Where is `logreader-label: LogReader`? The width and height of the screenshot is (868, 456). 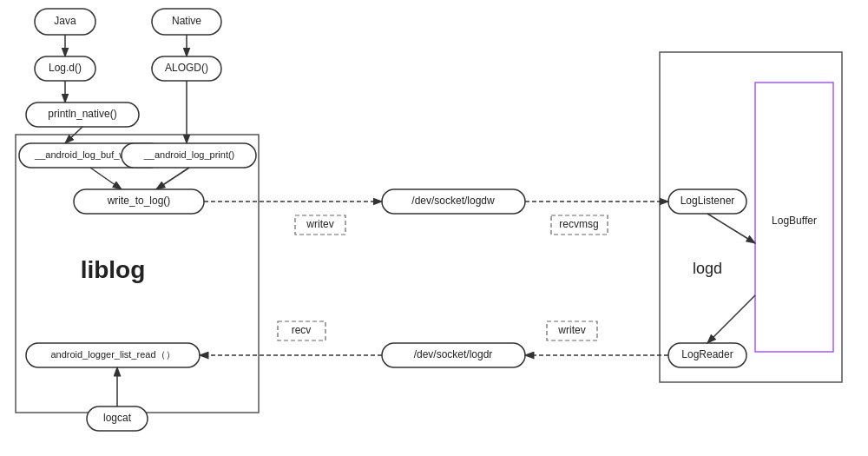
logreader-label: LogReader is located at coordinates (707, 354).